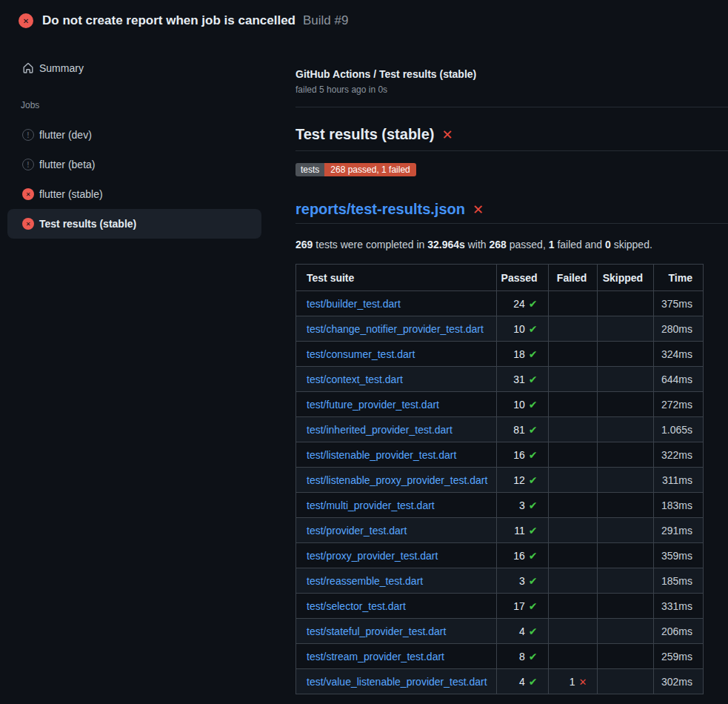 This screenshot has width=728, height=704. I want to click on sidebar-item-job-0: !flutter (dev), so click(135, 135).